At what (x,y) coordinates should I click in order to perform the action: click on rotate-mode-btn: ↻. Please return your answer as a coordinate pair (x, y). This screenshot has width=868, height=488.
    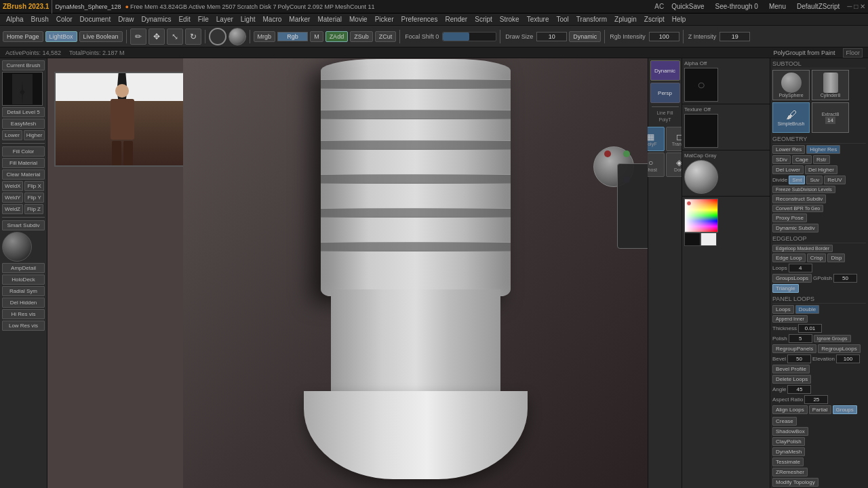
    Looking at the image, I should click on (193, 37).